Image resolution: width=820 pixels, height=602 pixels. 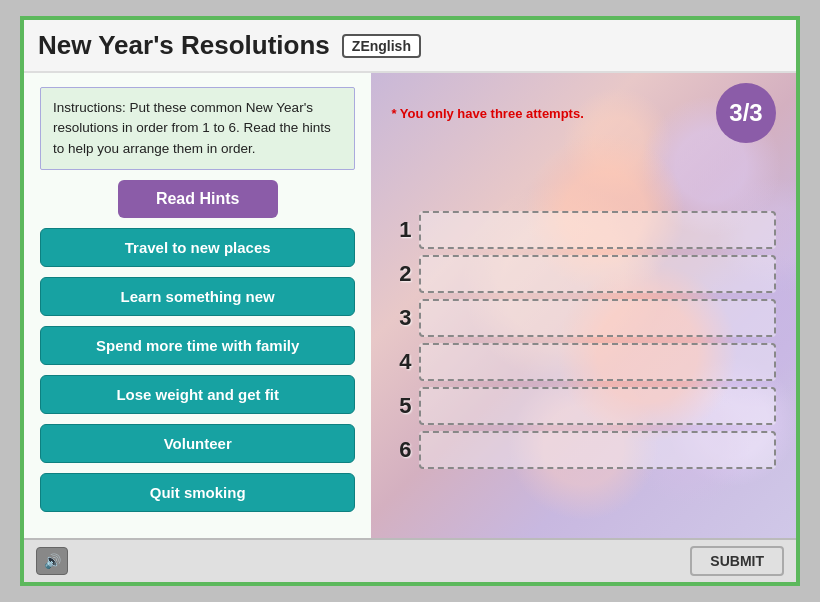 What do you see at coordinates (401, 450) in the screenshot?
I see `drop-number-6: 6` at bounding box center [401, 450].